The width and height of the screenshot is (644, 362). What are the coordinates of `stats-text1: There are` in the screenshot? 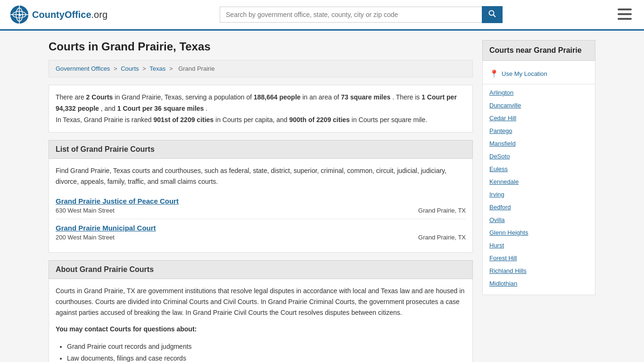 It's located at (71, 97).